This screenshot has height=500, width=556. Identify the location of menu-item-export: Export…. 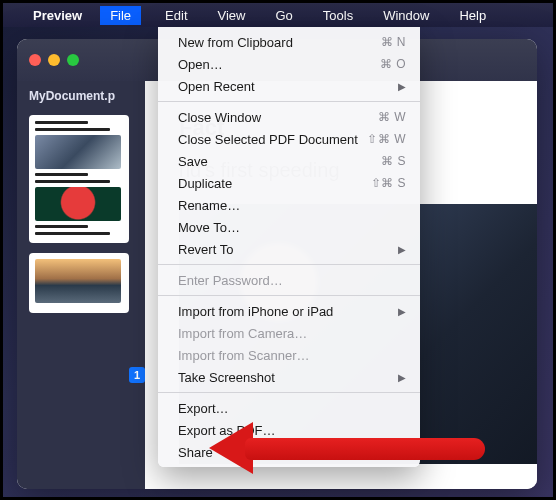
(289, 408).